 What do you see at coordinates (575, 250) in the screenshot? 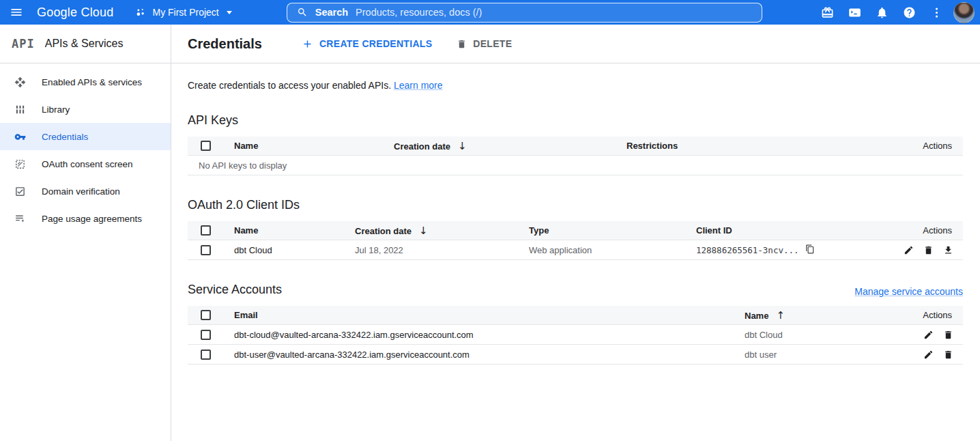
I see `table-row: dbt Cloud Jul 18, 2022 Web application 1…` at bounding box center [575, 250].